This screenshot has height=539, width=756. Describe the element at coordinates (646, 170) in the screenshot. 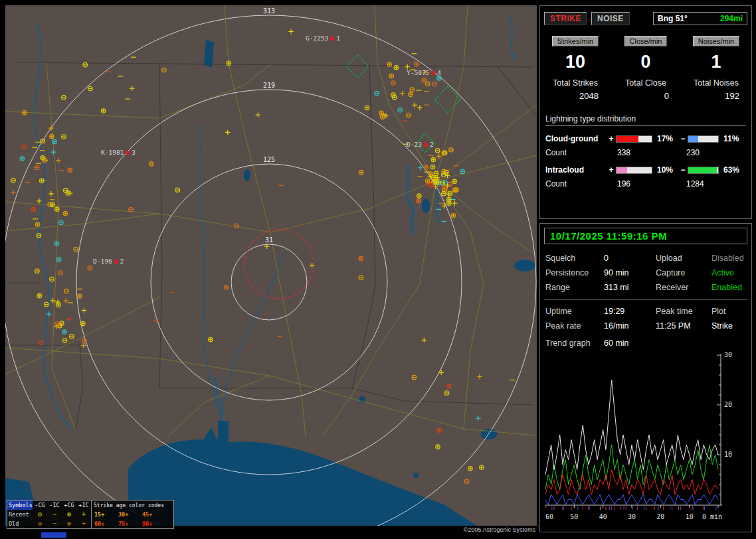

I see `intracloud-row: Intracloud + 10% − 63%` at that location.